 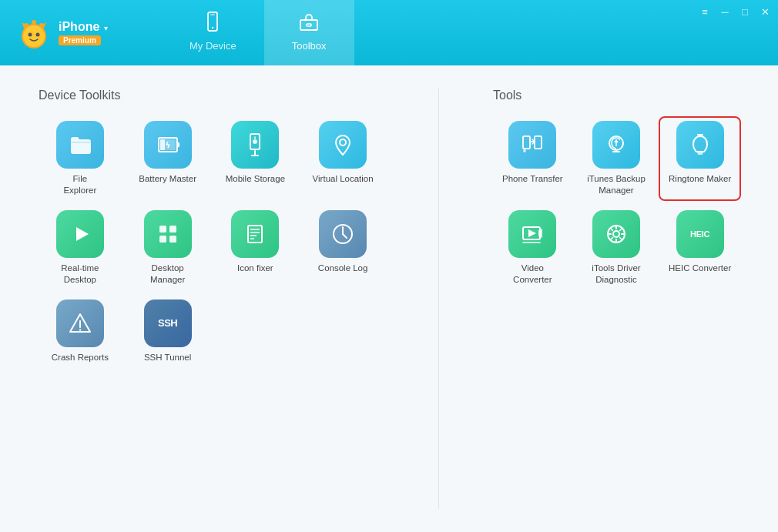 What do you see at coordinates (80, 331) in the screenshot?
I see `tool-crash-reports: Crash Reports` at bounding box center [80, 331].